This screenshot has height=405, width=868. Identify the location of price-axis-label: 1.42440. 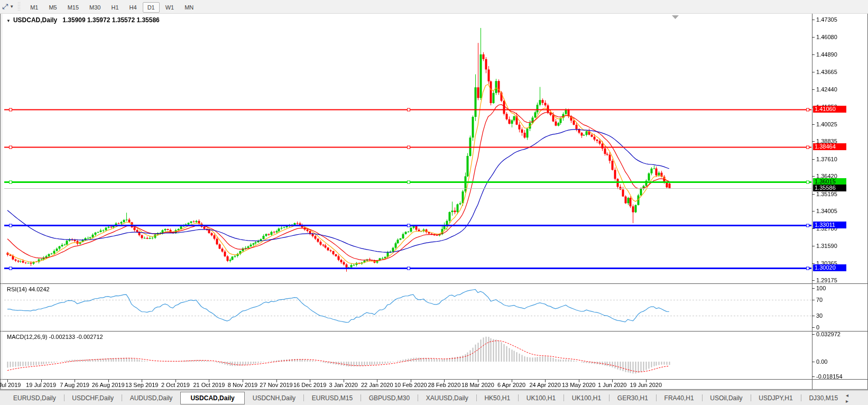
(827, 89).